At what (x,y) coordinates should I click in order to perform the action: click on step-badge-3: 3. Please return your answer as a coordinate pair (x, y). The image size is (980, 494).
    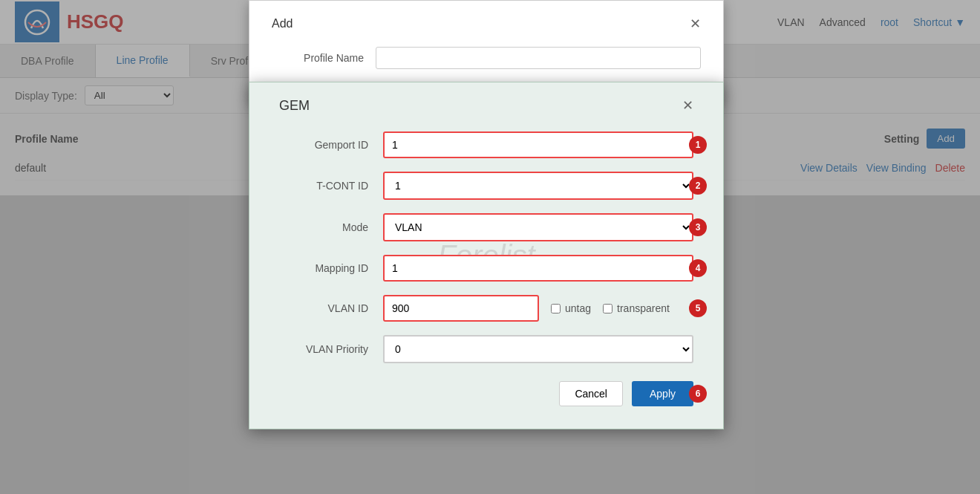
    Looking at the image, I should click on (698, 227).